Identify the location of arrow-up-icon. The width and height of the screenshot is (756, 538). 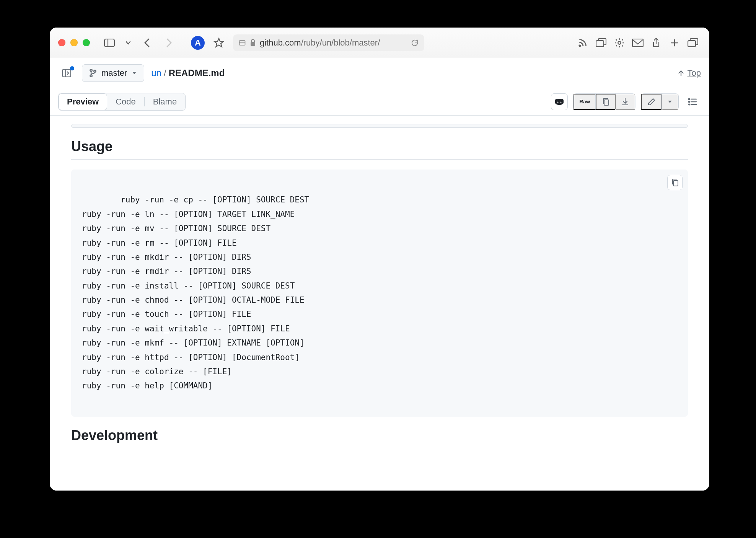
(681, 73).